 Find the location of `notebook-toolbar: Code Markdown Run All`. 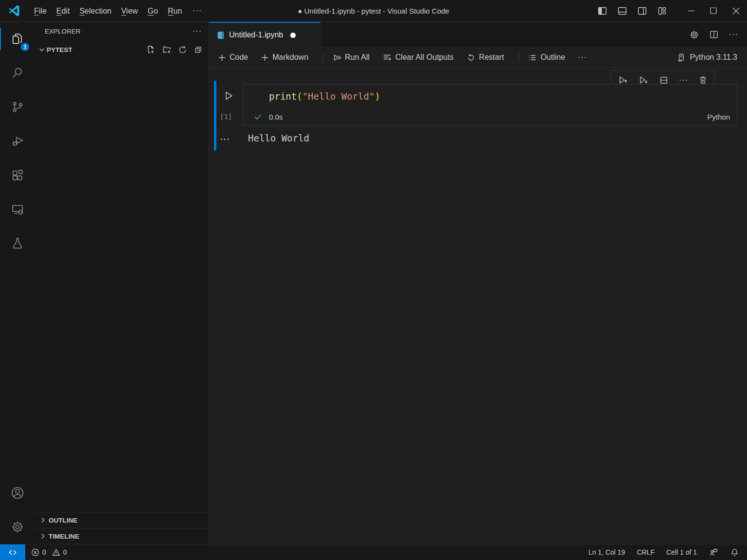

notebook-toolbar: Code Markdown Run All is located at coordinates (478, 57).